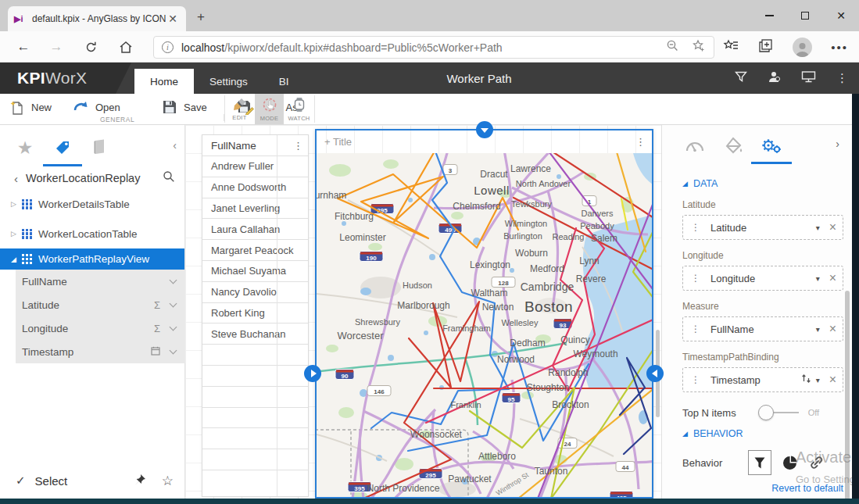 This screenshot has height=504, width=859. Describe the element at coordinates (255, 292) in the screenshot. I see `table-row: Nancy Davolio` at that location.